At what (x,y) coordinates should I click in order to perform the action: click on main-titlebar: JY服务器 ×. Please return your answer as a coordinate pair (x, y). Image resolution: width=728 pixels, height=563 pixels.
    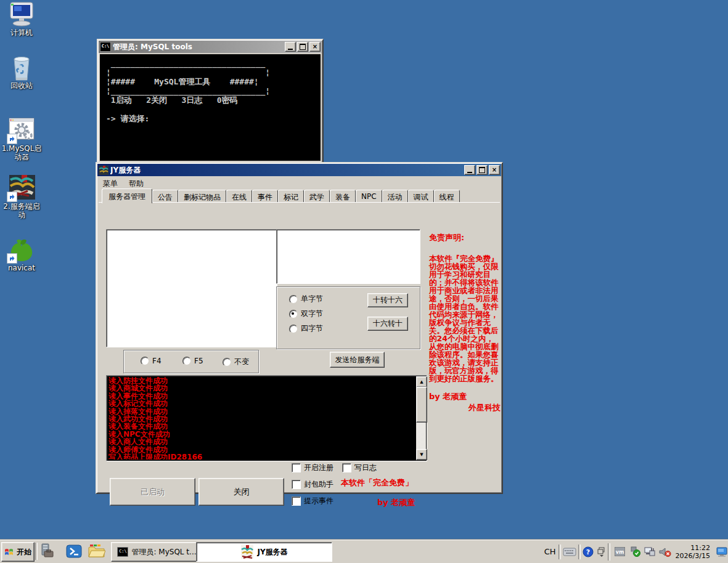
    Looking at the image, I should click on (300, 170).